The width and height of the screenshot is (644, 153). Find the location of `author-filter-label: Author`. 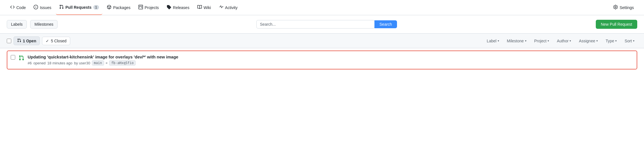

author-filter-label: Author is located at coordinates (563, 41).